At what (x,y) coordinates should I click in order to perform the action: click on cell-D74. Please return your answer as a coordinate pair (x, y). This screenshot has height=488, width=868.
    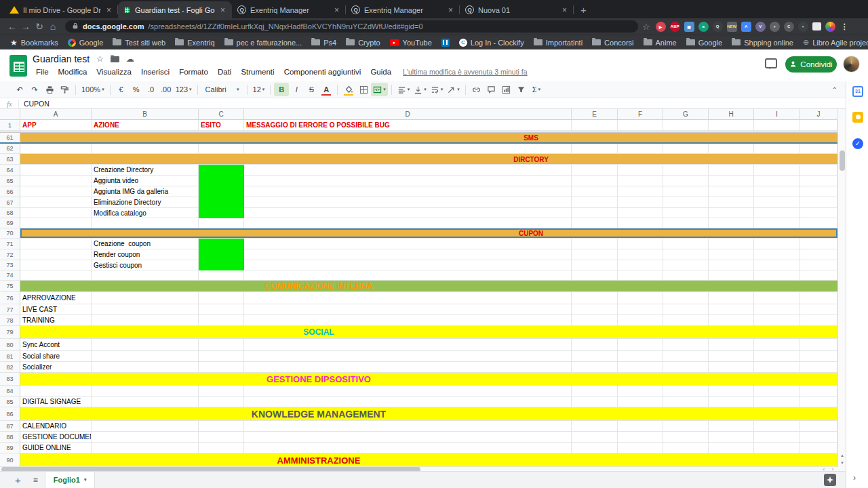
    Looking at the image, I should click on (408, 275).